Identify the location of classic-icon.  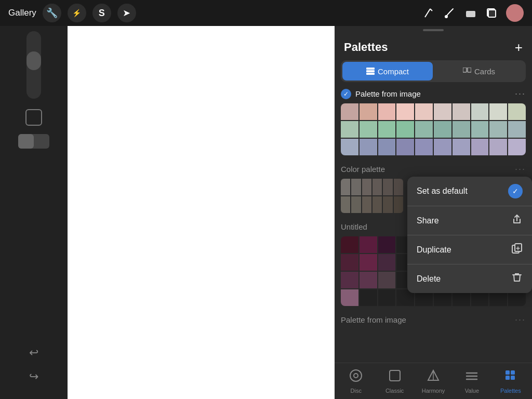
(395, 377).